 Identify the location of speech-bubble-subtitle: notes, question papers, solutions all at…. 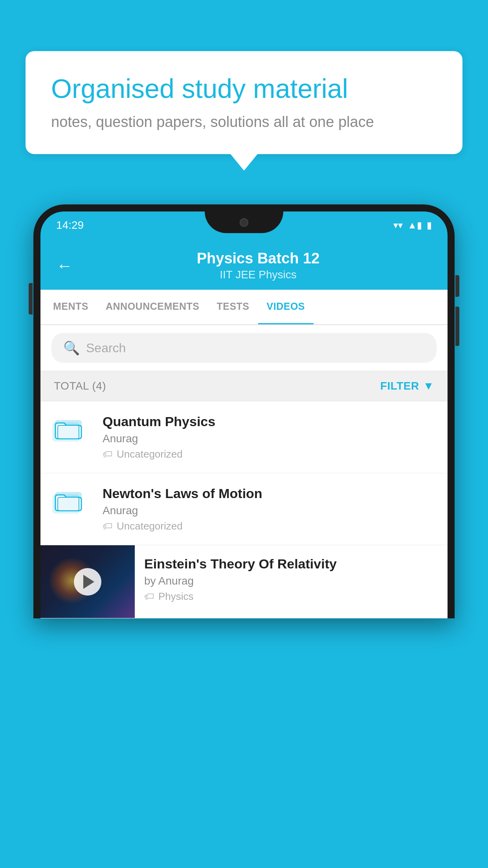
(244, 122).